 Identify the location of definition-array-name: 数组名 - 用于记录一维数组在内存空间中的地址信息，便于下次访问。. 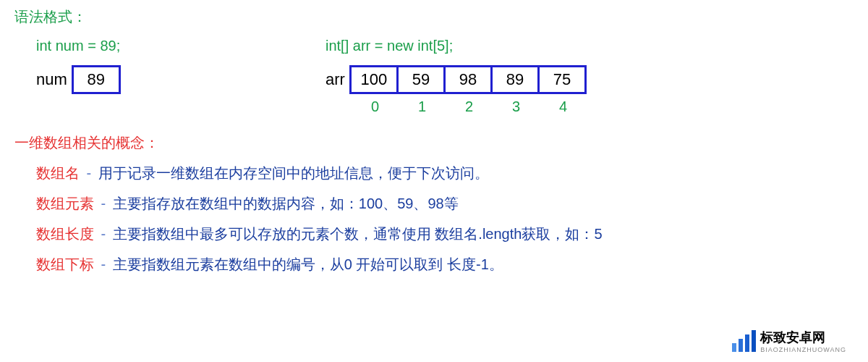
(445, 174).